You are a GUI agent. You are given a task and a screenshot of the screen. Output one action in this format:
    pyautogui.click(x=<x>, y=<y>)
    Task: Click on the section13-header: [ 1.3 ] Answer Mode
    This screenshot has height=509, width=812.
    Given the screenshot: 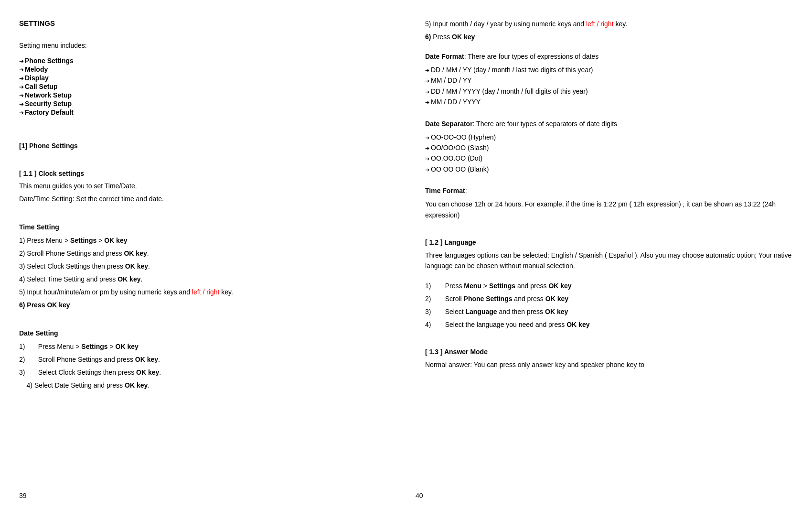 What is the action you would take?
    pyautogui.click(x=609, y=352)
    